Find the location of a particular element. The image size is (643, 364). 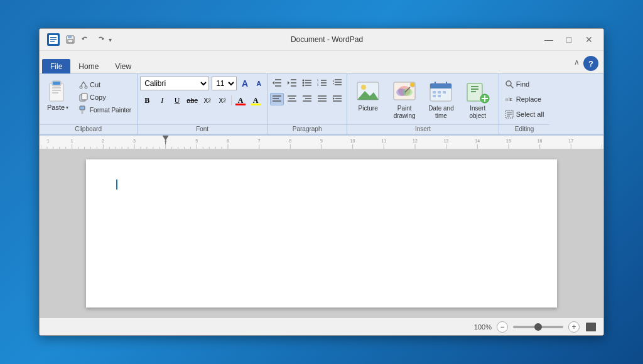

italic-button: I is located at coordinates (162, 100).